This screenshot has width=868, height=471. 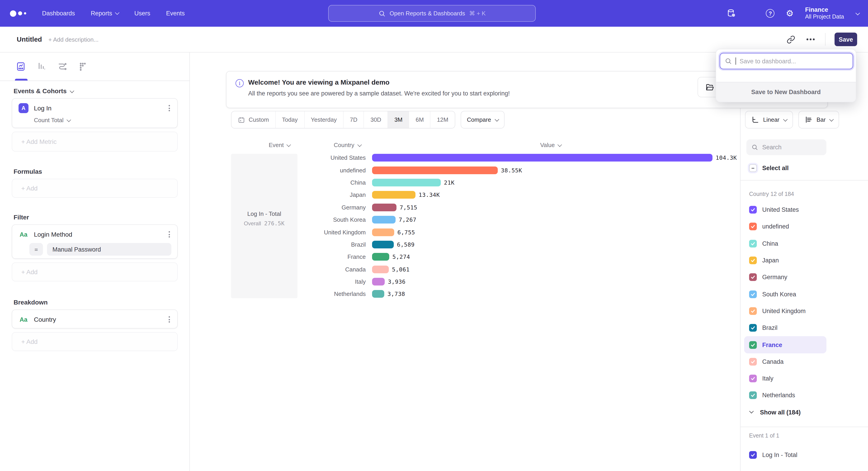 I want to click on country-row-japan: Japan, so click(x=785, y=260).